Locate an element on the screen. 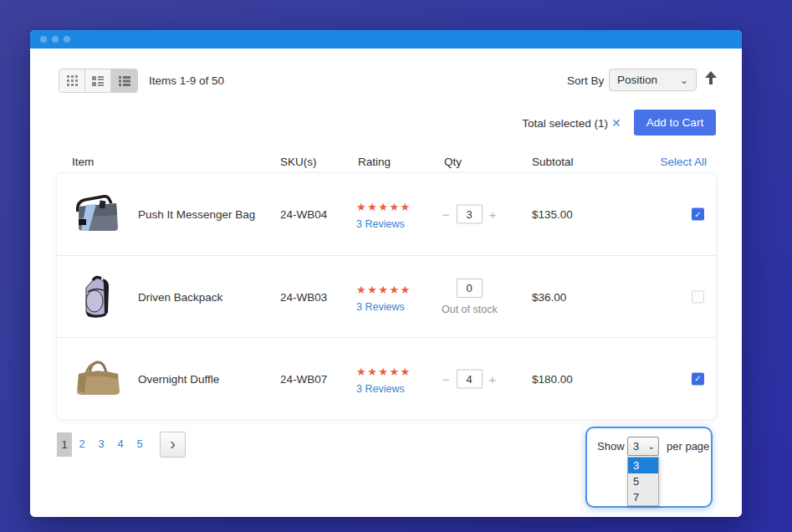 The height and width of the screenshot is (532, 792). product-image-messenger-bag is located at coordinates (98, 214).